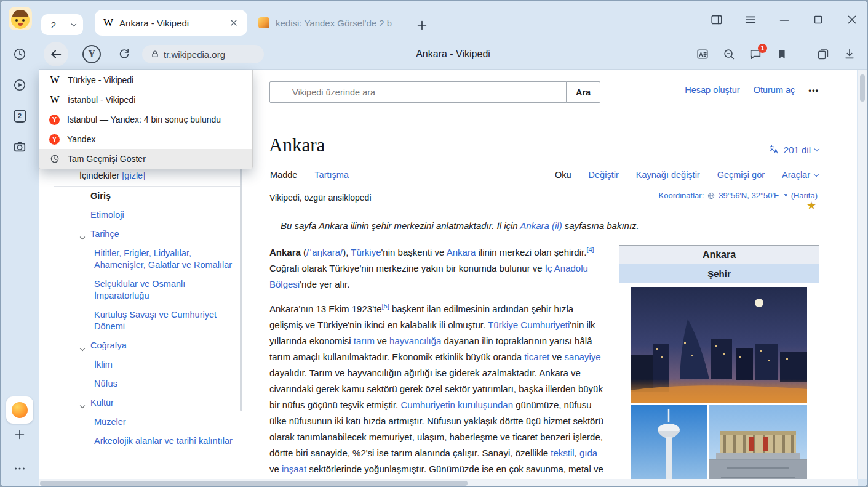 The height and width of the screenshot is (487, 868). Describe the element at coordinates (56, 54) in the screenshot. I see `back-button` at that location.